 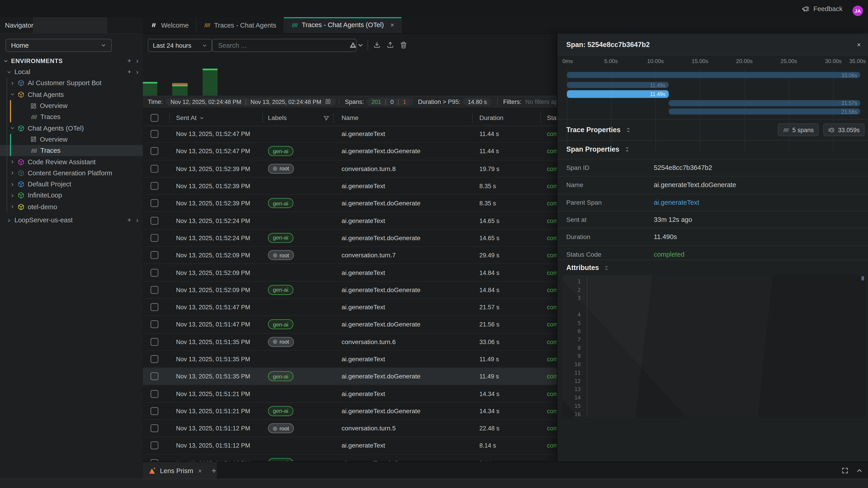 What do you see at coordinates (251, 102) in the screenshot?
I see `time-window: Nov 12, 2025, 02:24:48 PM | Nov 13, 2025…` at bounding box center [251, 102].